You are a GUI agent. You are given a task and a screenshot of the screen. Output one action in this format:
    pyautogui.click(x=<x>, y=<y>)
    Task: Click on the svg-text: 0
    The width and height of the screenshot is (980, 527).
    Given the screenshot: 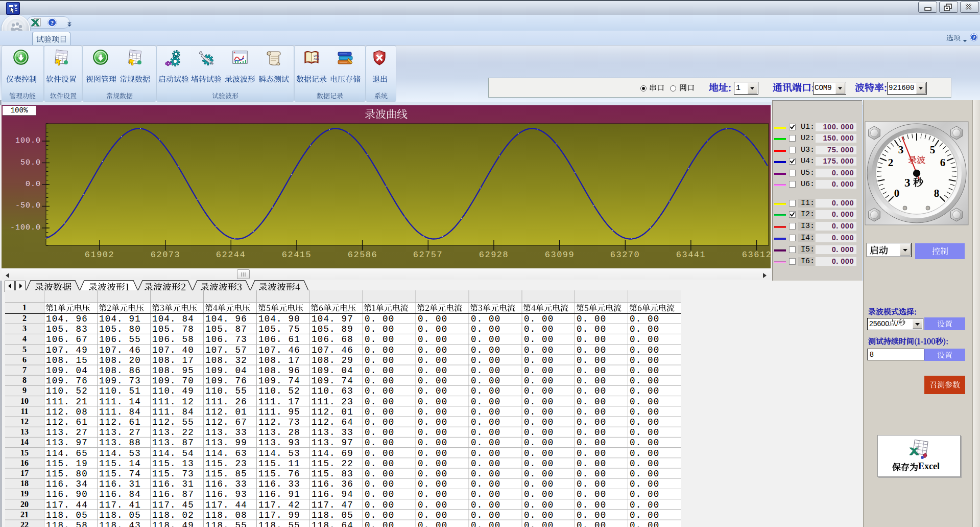 What is the action you would take?
    pyautogui.click(x=897, y=193)
    